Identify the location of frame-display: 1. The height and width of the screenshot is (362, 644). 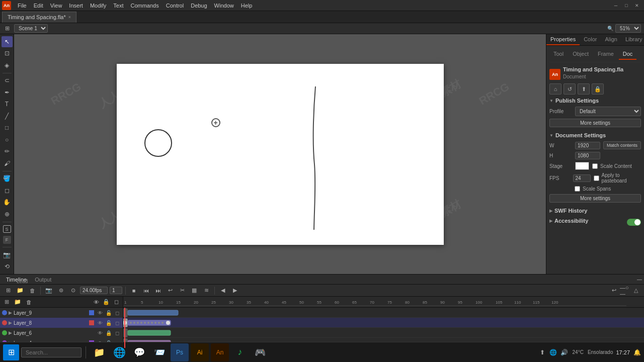
(116, 291).